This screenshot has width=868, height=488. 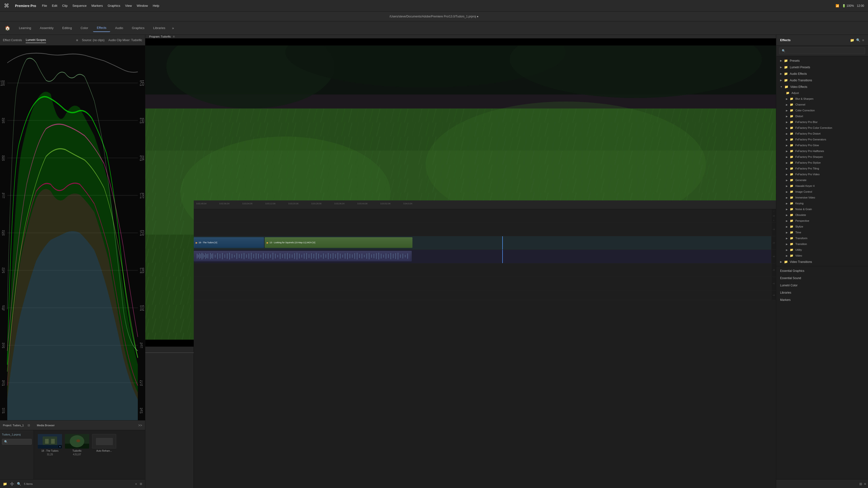 I want to click on project-expand-icon: >>, so click(x=140, y=425).